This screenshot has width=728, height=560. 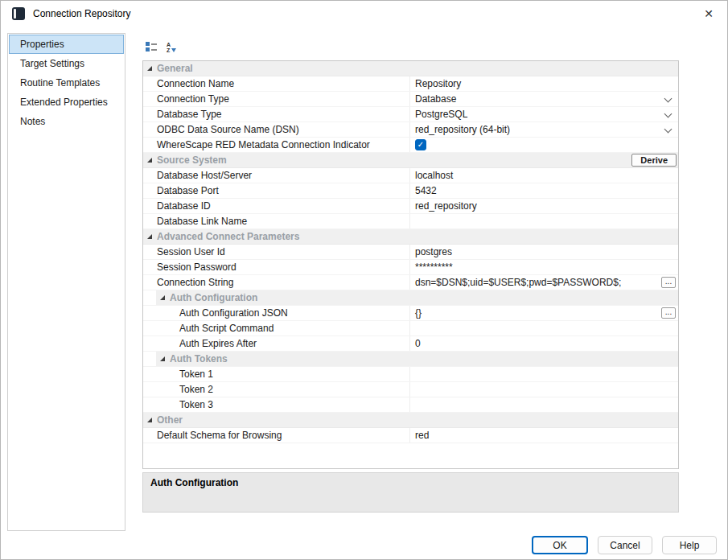 What do you see at coordinates (544, 175) in the screenshot?
I see `database-host-field: localhost` at bounding box center [544, 175].